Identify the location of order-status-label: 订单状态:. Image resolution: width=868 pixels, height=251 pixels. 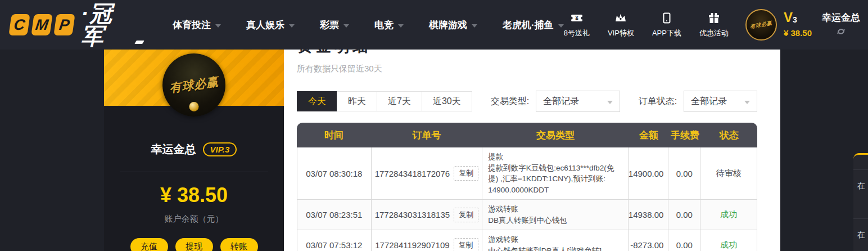
(658, 101).